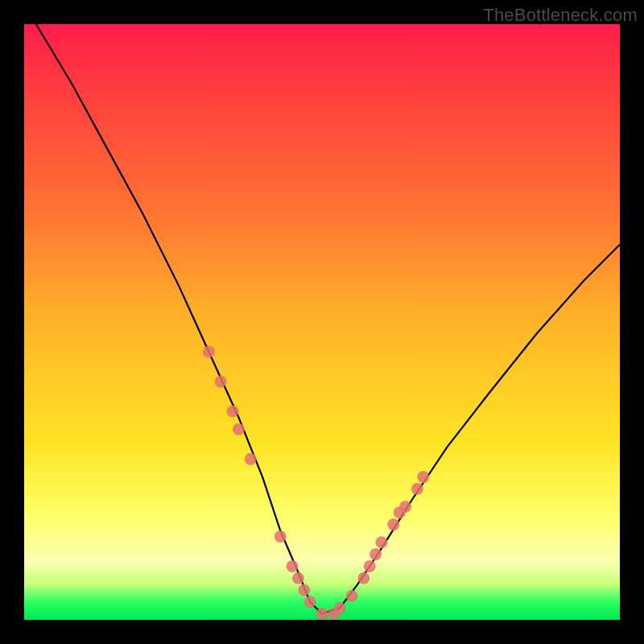 This screenshot has height=644, width=644. I want to click on marker-group, so click(316, 483).